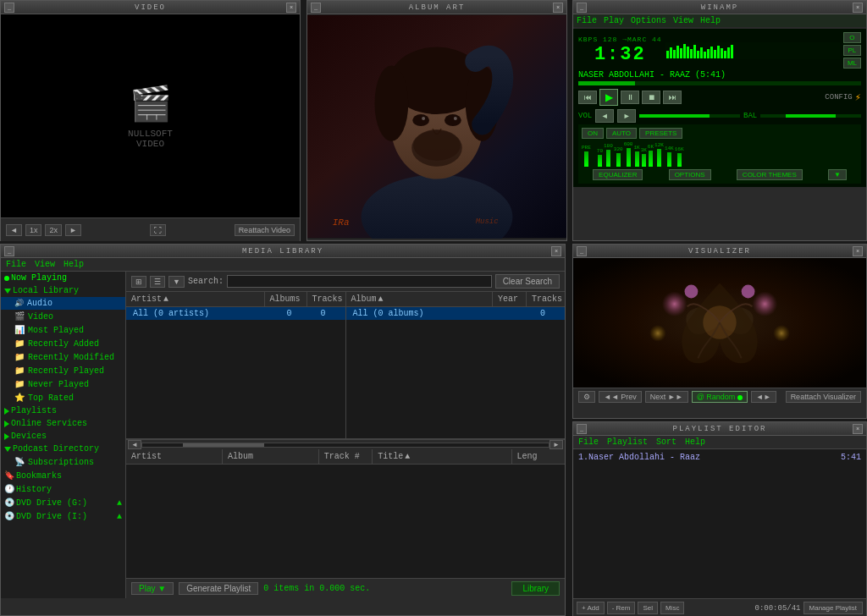 This screenshot has width=867, height=616. I want to click on pl-menu-help: Help, so click(695, 442).